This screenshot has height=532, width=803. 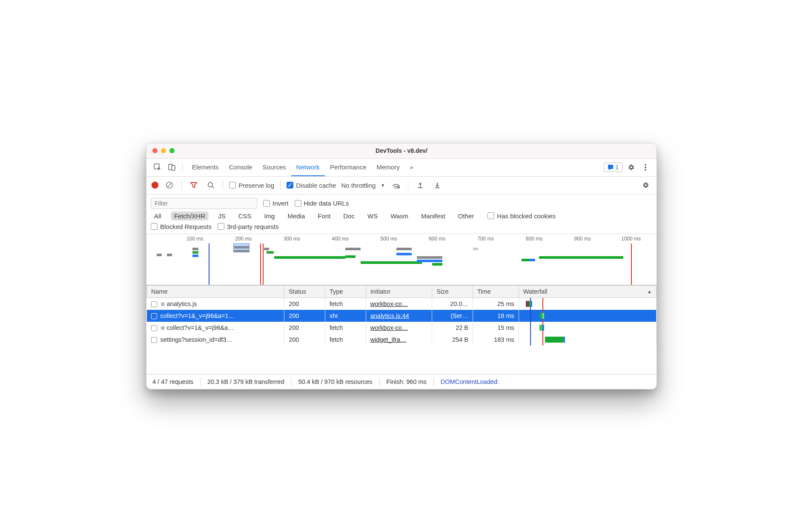 What do you see at coordinates (402, 151) in the screenshot?
I see `titlebar: DevTools - v8.dev/` at bounding box center [402, 151].